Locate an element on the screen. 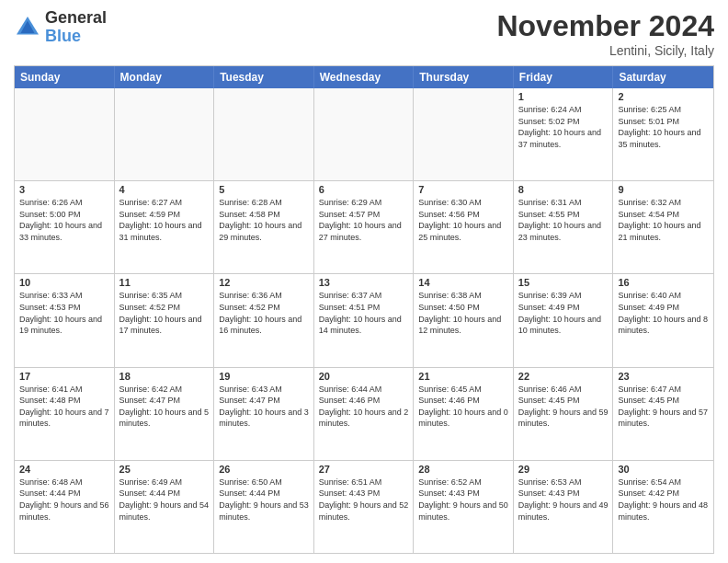  title-block: November 2024 Lentini, Sicily, Italy is located at coordinates (605, 33).